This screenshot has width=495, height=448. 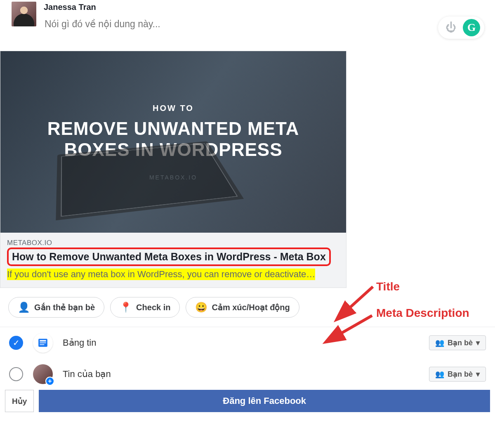 I want to click on tag-friends-label: Gắn thẻ bạn bè, so click(x=64, y=307).